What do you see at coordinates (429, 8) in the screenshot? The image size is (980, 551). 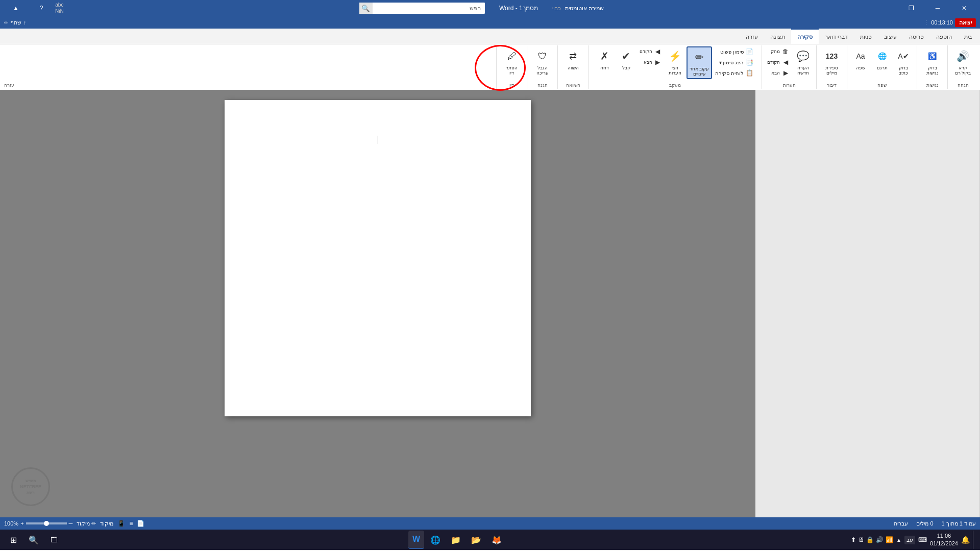 I see `search-input` at bounding box center [429, 8].